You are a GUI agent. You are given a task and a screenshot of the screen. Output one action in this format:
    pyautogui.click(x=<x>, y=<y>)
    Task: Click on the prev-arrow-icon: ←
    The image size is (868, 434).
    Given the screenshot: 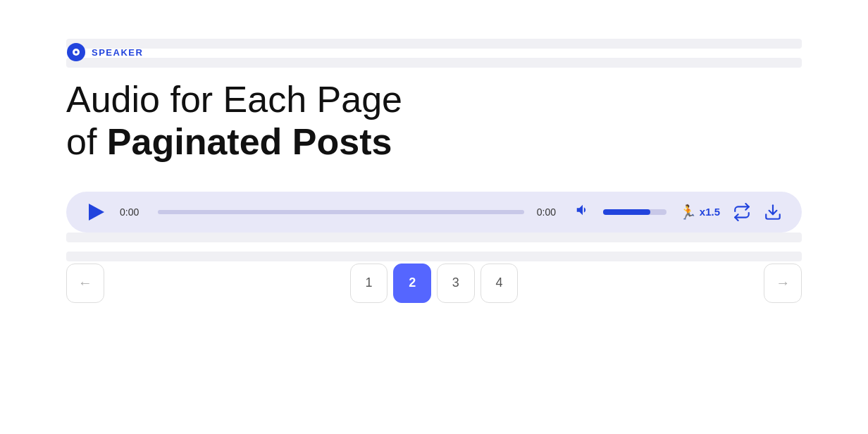 What is the action you would take?
    pyautogui.click(x=85, y=283)
    